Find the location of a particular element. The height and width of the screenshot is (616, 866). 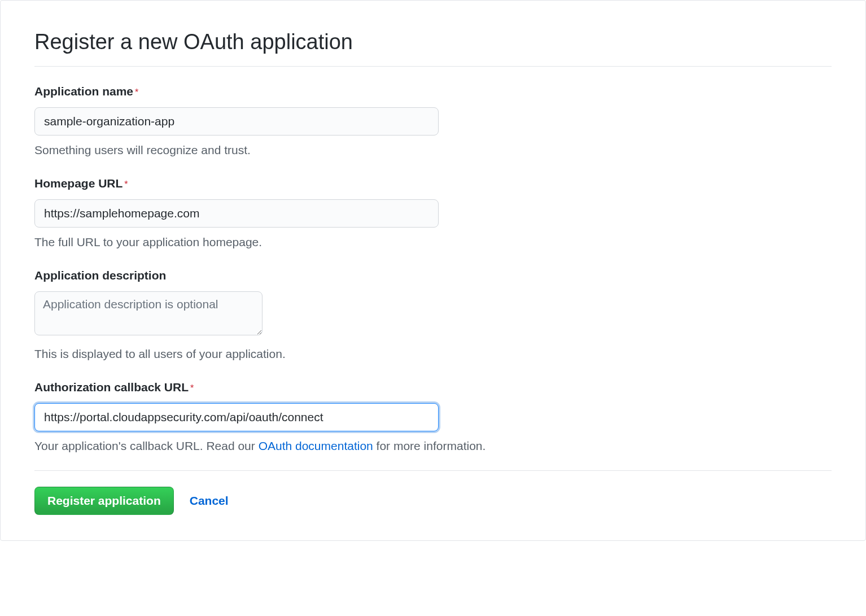

app-name-label: Application name is located at coordinates (84, 91).